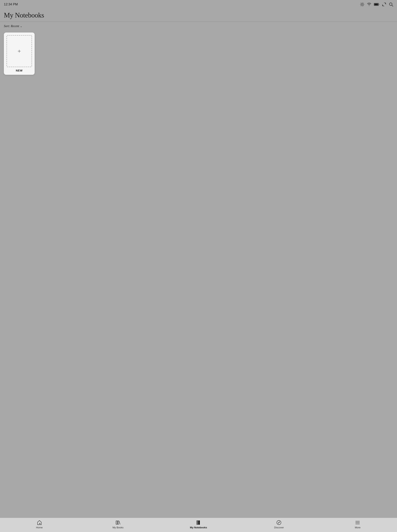  What do you see at coordinates (358, 527) in the screenshot?
I see `nav-label-more: More` at bounding box center [358, 527].